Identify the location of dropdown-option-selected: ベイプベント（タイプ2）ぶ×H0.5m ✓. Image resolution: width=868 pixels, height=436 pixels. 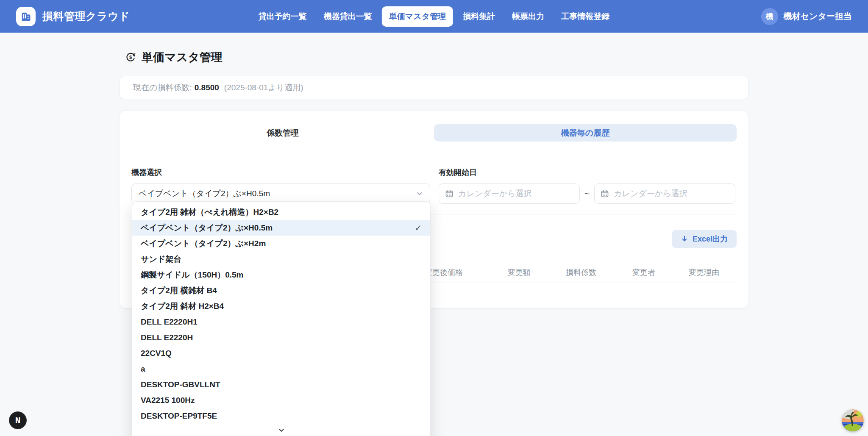
(281, 228).